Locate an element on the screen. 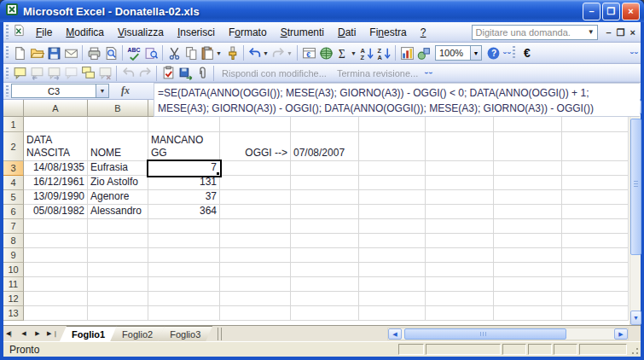  cell-F13 is located at coordinates (392, 314).